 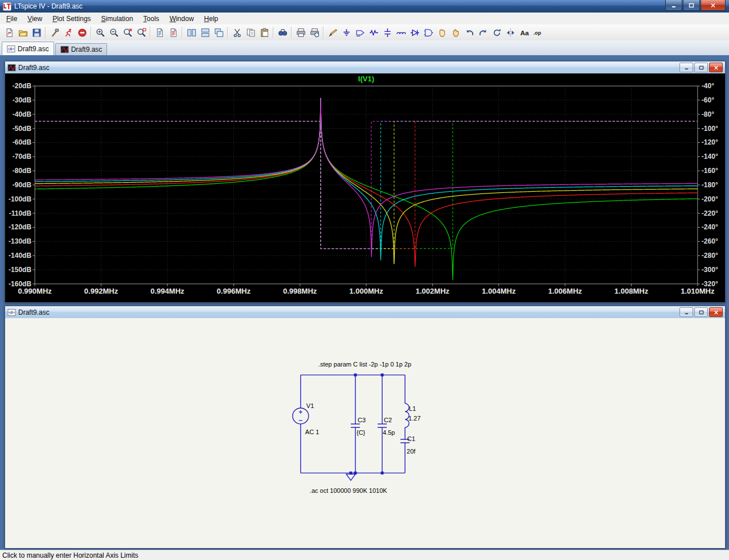 What do you see at coordinates (191, 32) in the screenshot?
I see `toolbar-tile-vertical-button` at bounding box center [191, 32].